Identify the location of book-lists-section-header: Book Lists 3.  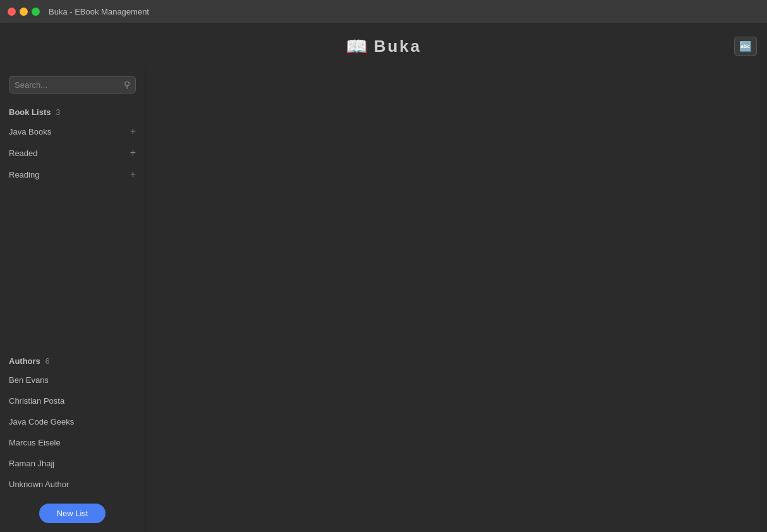
(72, 111).